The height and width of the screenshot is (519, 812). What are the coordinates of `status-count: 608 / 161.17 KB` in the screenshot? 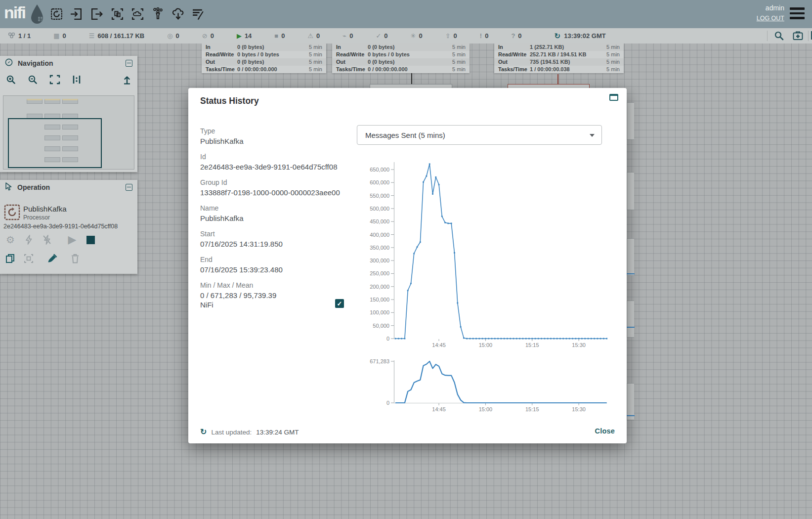 It's located at (121, 36).